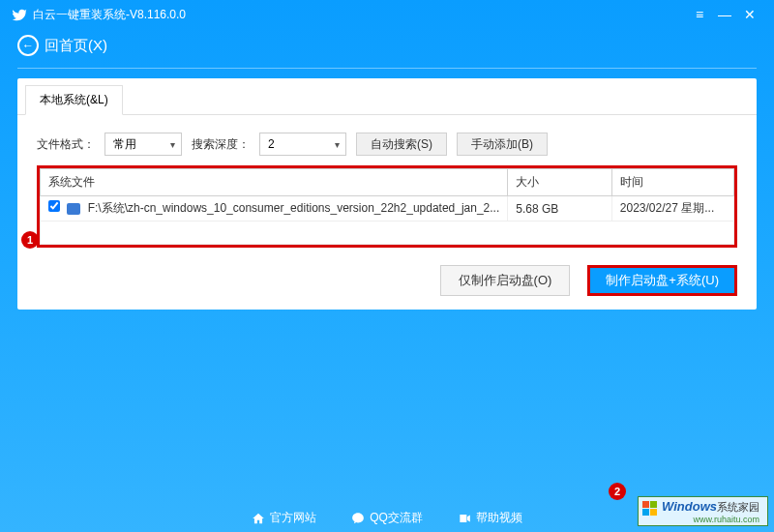 Image resolution: width=774 pixels, height=532 pixels. I want to click on watermark-brand: Windows, so click(689, 507).